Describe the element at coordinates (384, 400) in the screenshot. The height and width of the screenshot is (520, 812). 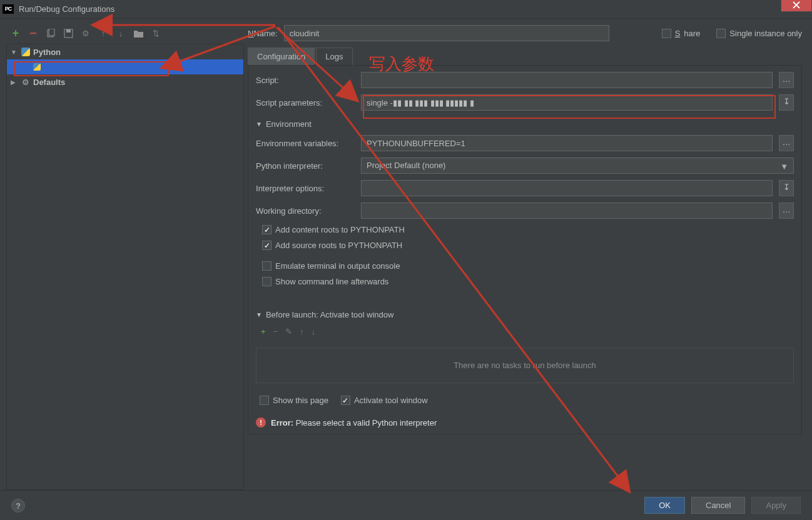
I see `activate-tool-window-checkbox: Activate tool window` at that location.